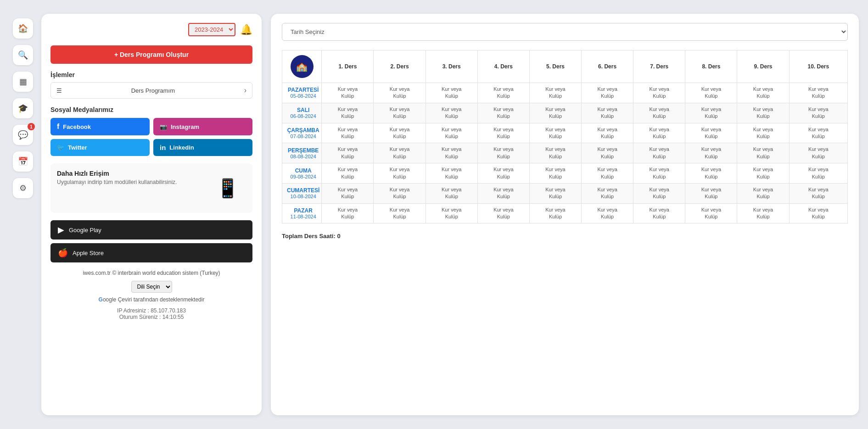 This screenshot has height=429, width=868. What do you see at coordinates (151, 314) in the screenshot?
I see `footer-meta: IP Adresiniz : 85.107.70.183 Oturum Süre…` at bounding box center [151, 314].